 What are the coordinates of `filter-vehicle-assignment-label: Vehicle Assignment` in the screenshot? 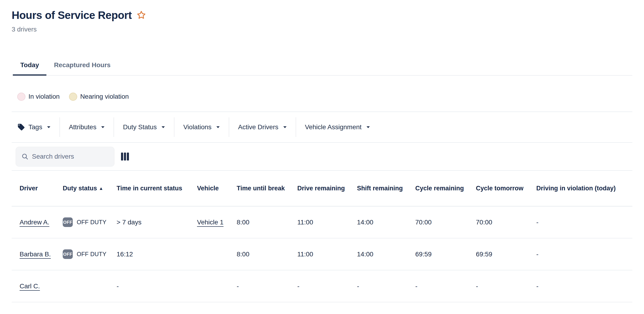 It's located at (334, 127).